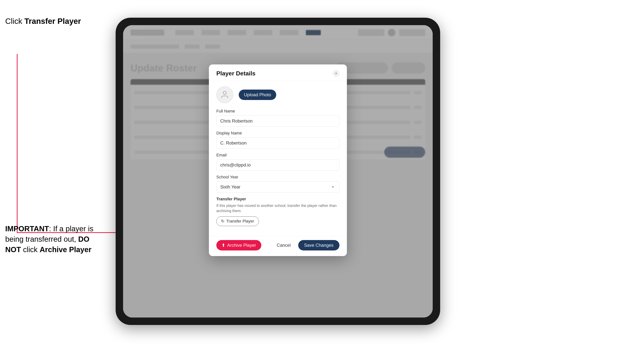 This screenshot has height=346, width=644. I want to click on school-year-select: Sixth Year First Year Second Year Third …, so click(278, 187).